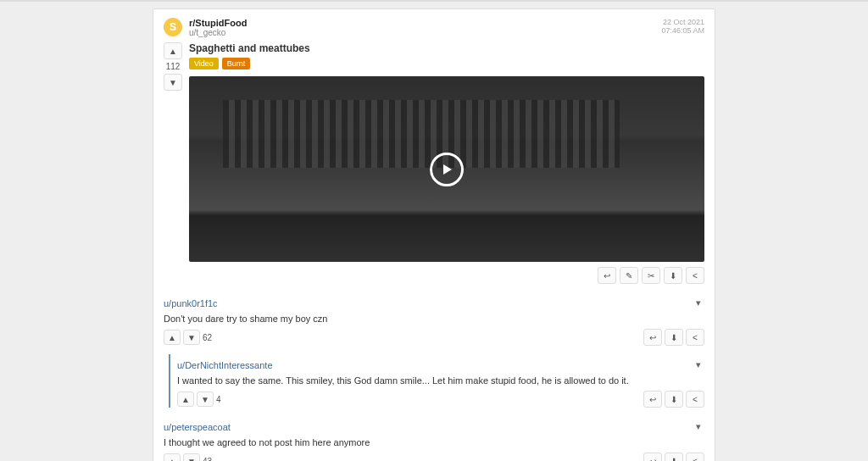 Image resolution: width=868 pixels, height=461 pixels. Describe the element at coordinates (434, 27) in the screenshot. I see `post-header: S r/StupidFood u/t_gecko 22 Oct 2021 07:…` at that location.